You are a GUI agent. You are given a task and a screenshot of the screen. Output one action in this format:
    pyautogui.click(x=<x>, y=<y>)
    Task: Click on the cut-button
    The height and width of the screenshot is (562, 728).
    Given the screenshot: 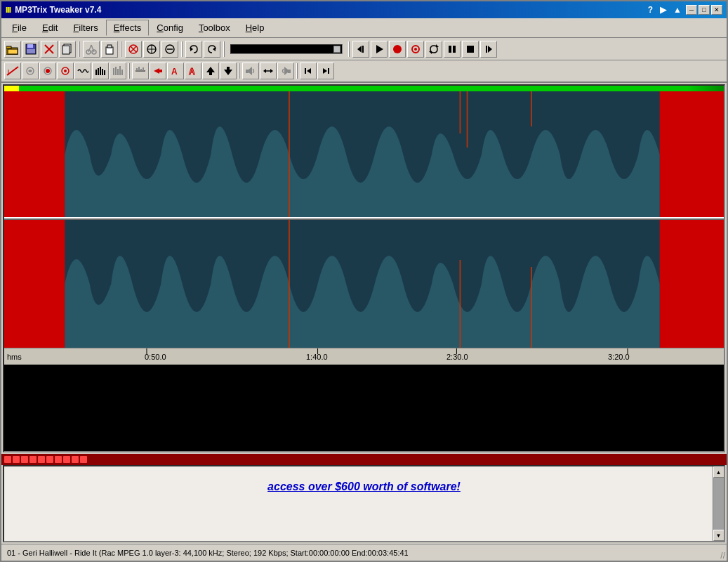 What is the action you would take?
    pyautogui.click(x=91, y=49)
    